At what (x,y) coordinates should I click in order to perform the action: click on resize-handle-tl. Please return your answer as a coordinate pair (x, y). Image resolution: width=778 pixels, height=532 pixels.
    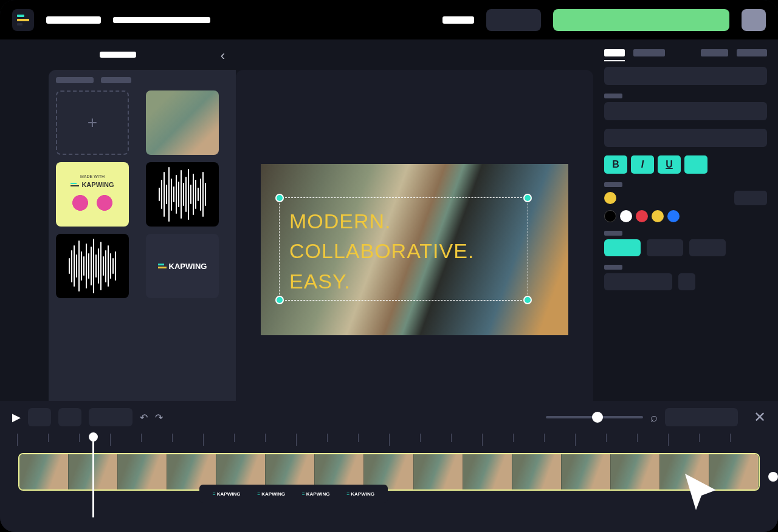
    Looking at the image, I should click on (280, 198).